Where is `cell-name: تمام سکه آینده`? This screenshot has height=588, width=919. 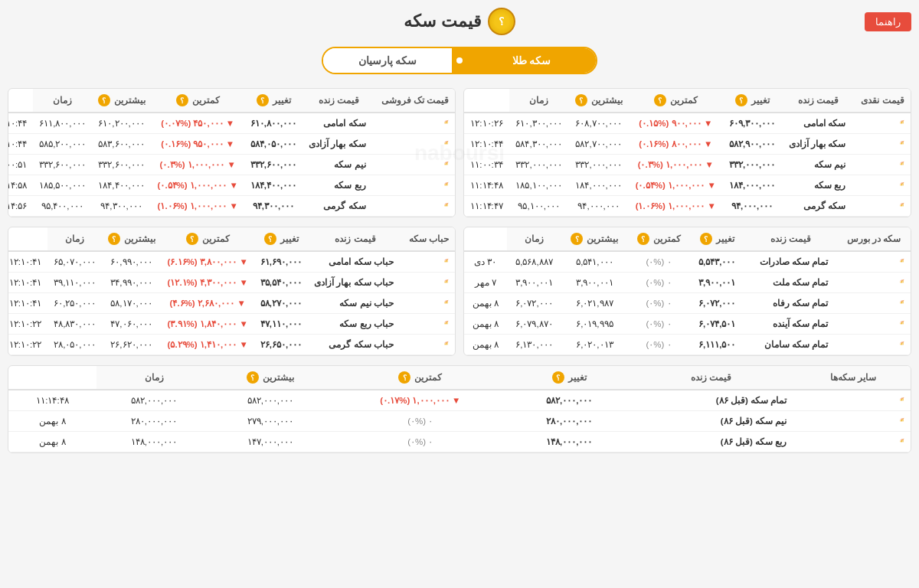 cell-name: تمام سکه آینده is located at coordinates (790, 325).